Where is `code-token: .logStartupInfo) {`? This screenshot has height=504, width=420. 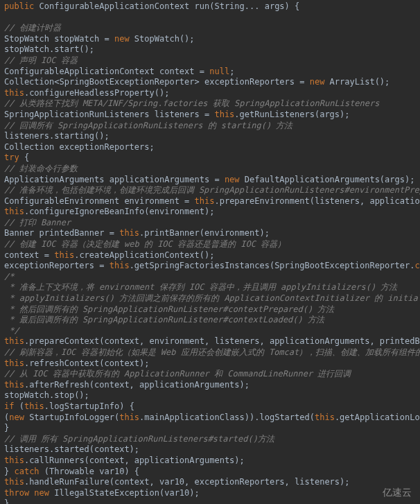
code-token: .logStartupInfo) { is located at coordinates (89, 406).